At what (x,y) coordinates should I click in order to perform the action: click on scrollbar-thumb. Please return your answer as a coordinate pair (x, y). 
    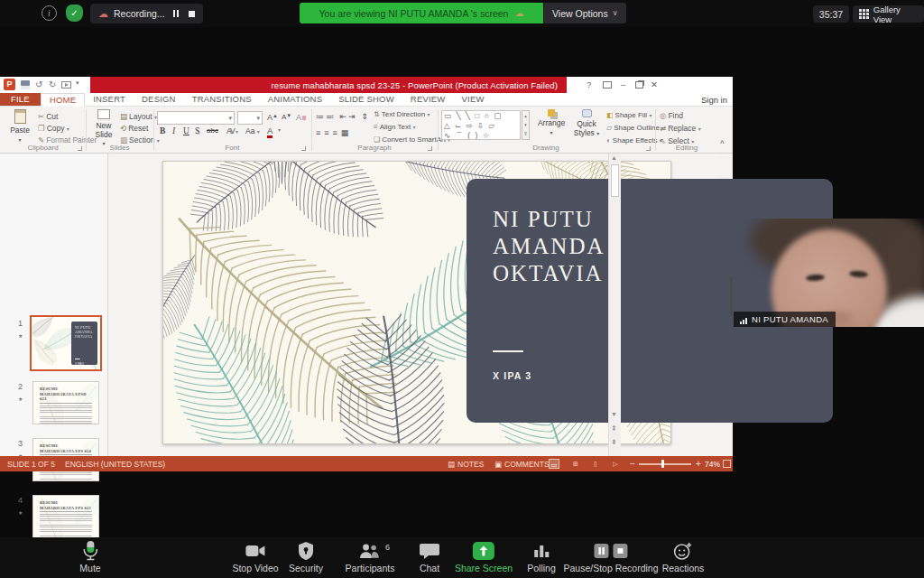
    Looking at the image, I should click on (615, 181).